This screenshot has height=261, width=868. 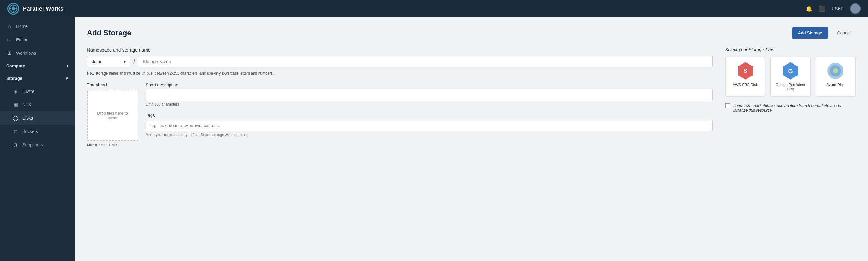 What do you see at coordinates (745, 71) in the screenshot?
I see `aws-ebs-icon: S` at bounding box center [745, 71].